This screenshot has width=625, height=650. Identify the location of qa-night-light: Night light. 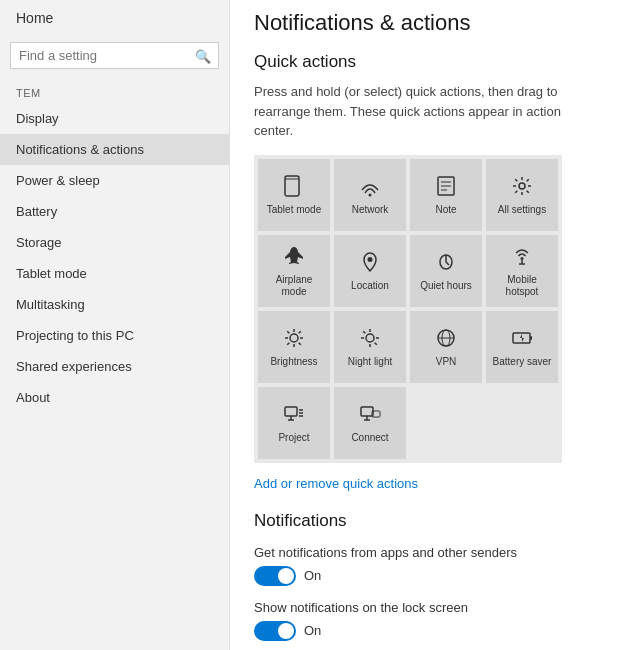
(370, 347).